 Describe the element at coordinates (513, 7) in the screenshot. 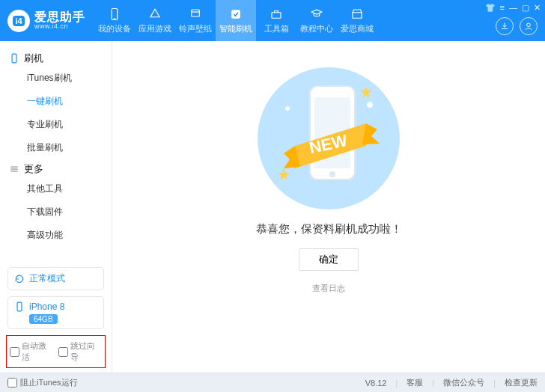

I see `window-controls: 👕 ≡ — ▢ ✕` at that location.